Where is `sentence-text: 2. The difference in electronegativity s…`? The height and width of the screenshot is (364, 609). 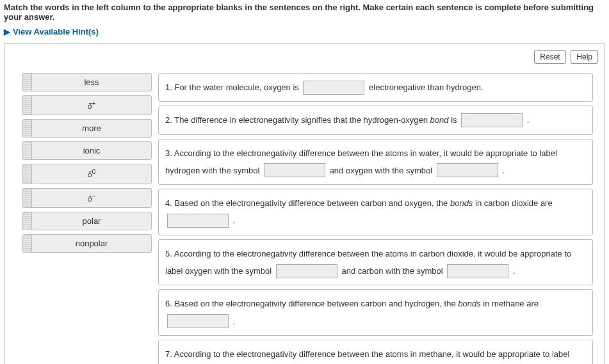 sentence-text: 2. The difference in electronegativity s… is located at coordinates (298, 120).